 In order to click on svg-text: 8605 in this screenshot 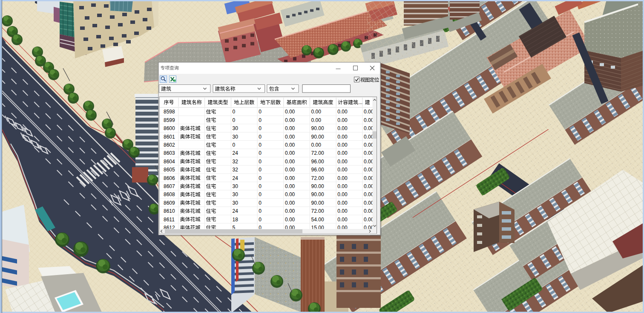, I will do `click(170, 170)`.